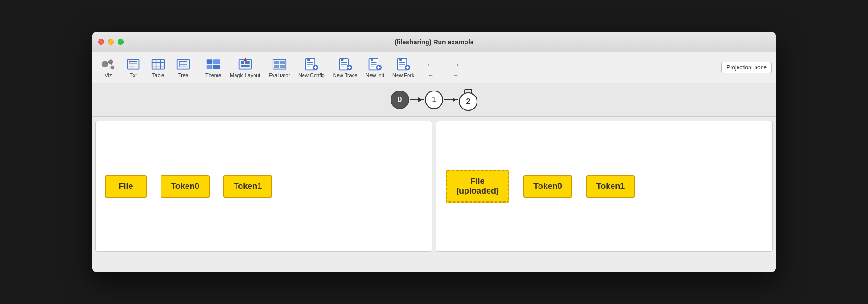 This screenshot has height=304, width=868. Describe the element at coordinates (434, 42) in the screenshot. I see `title-bar: (filesharing) Run example` at that location.